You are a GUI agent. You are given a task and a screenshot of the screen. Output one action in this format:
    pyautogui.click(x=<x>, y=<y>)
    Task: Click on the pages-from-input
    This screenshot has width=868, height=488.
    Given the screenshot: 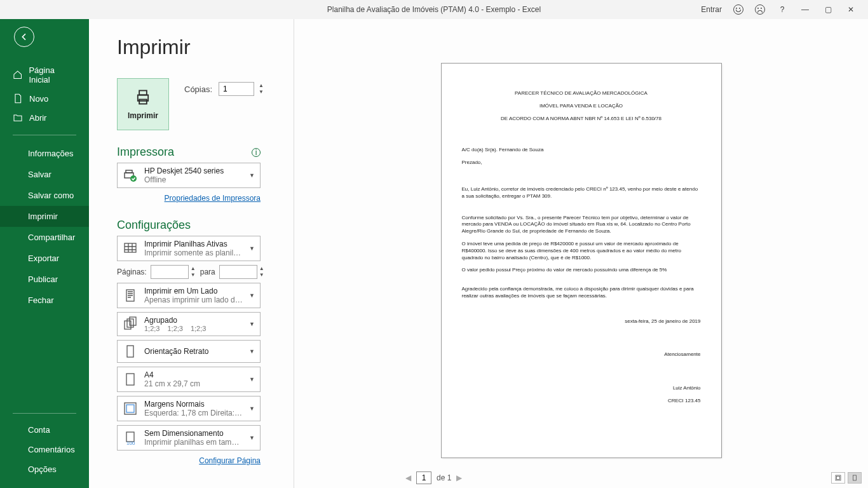 What is the action you would take?
    pyautogui.click(x=170, y=272)
    